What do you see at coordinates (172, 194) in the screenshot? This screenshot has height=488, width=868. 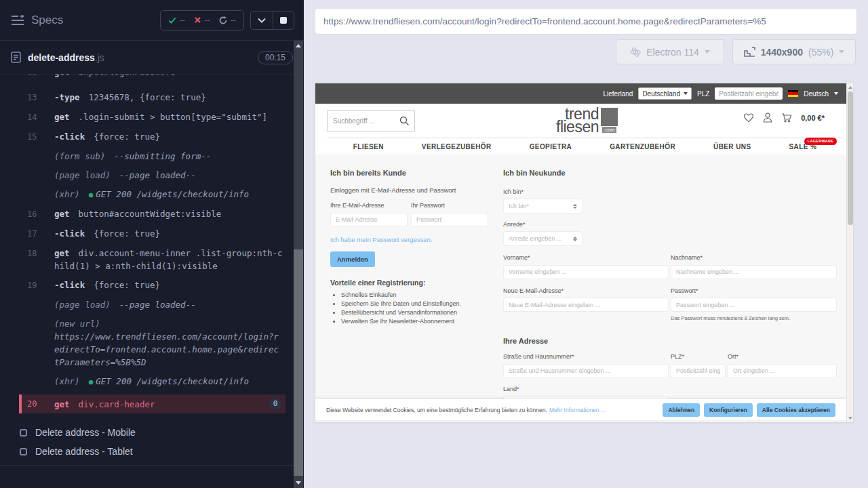 I see `event-text: GET 200 /widgets/checkout/info` at bounding box center [172, 194].